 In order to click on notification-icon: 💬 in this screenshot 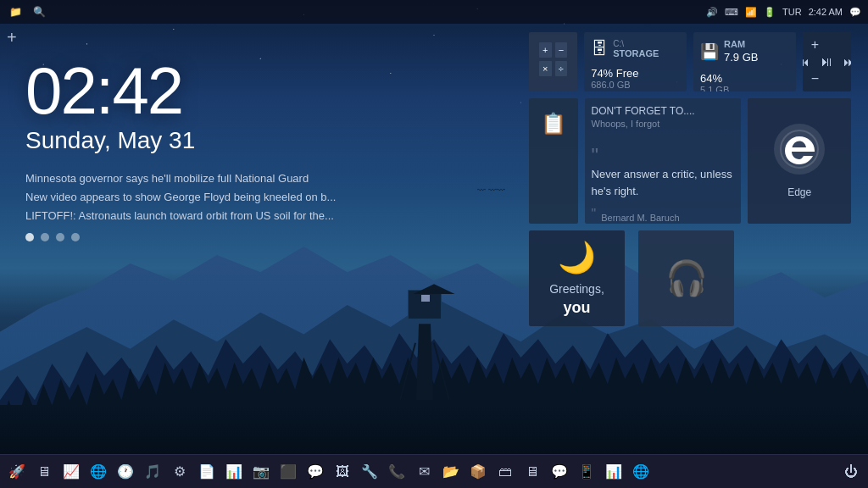, I will do `click(855, 12)`.